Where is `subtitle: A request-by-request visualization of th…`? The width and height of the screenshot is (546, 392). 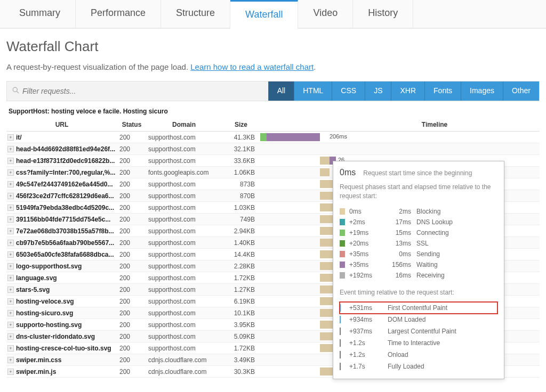
subtitle: A request-by-request visualization of th… is located at coordinates (273, 67).